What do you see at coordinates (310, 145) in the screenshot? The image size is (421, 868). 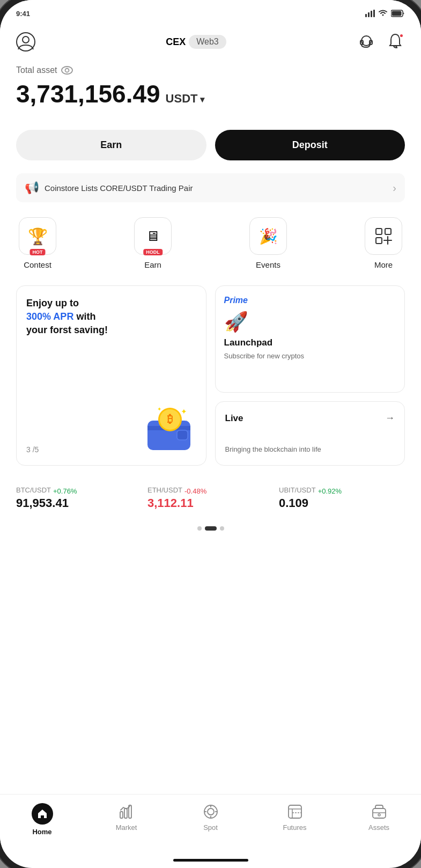 I see `deposit-button: Deposit` at bounding box center [310, 145].